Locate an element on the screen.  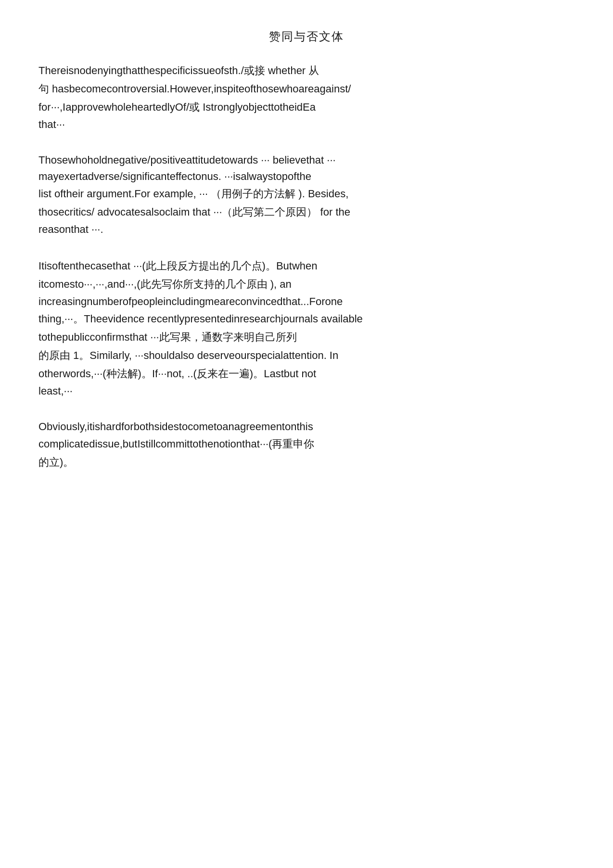
para3-line6: 的原由 1。Similarly, ···shouldalso deserveou… is located at coordinates (306, 356).